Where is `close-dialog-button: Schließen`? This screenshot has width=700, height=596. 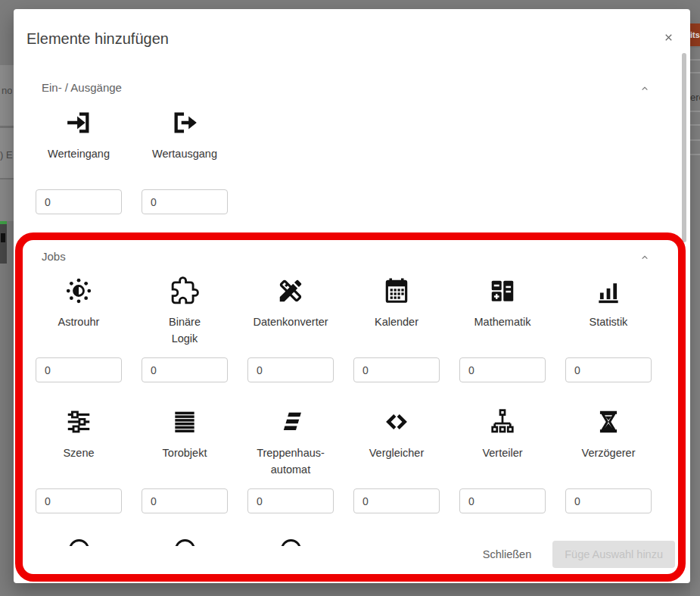
close-dialog-button: Schließen is located at coordinates (507, 554).